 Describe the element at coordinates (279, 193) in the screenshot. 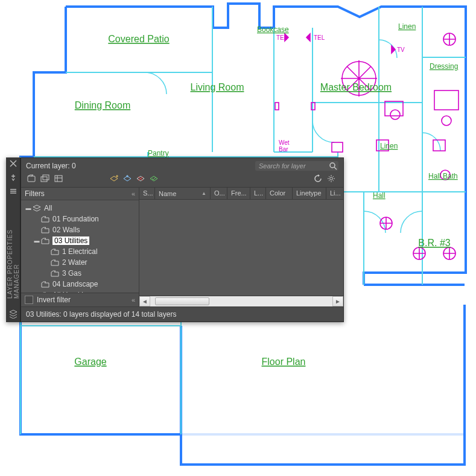

I see `col-color: Color` at that location.